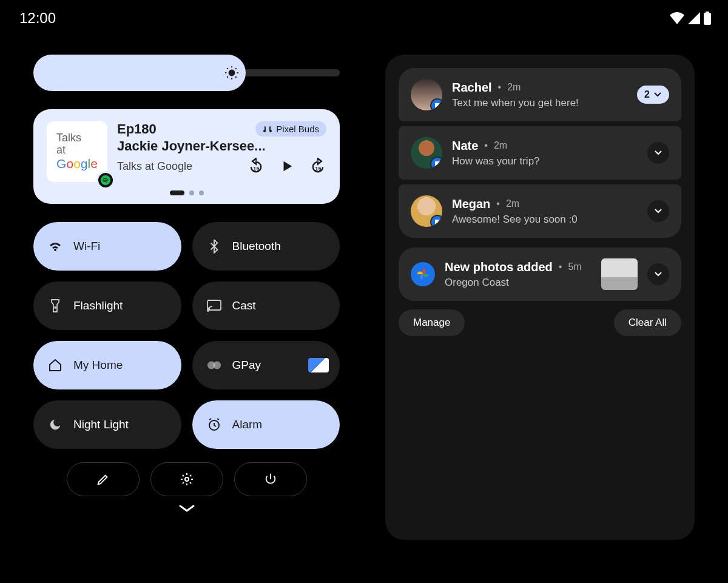 This screenshot has width=728, height=583. Describe the element at coordinates (214, 365) in the screenshot. I see `gpay-icon` at that location.